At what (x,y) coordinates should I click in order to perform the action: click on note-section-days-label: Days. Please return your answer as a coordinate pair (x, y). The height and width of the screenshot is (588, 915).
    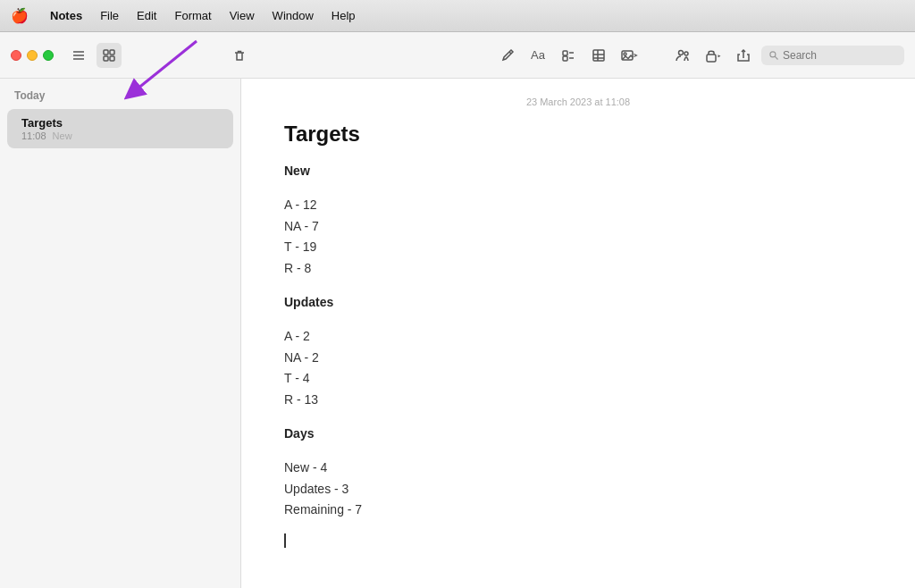
    Looking at the image, I should click on (578, 433).